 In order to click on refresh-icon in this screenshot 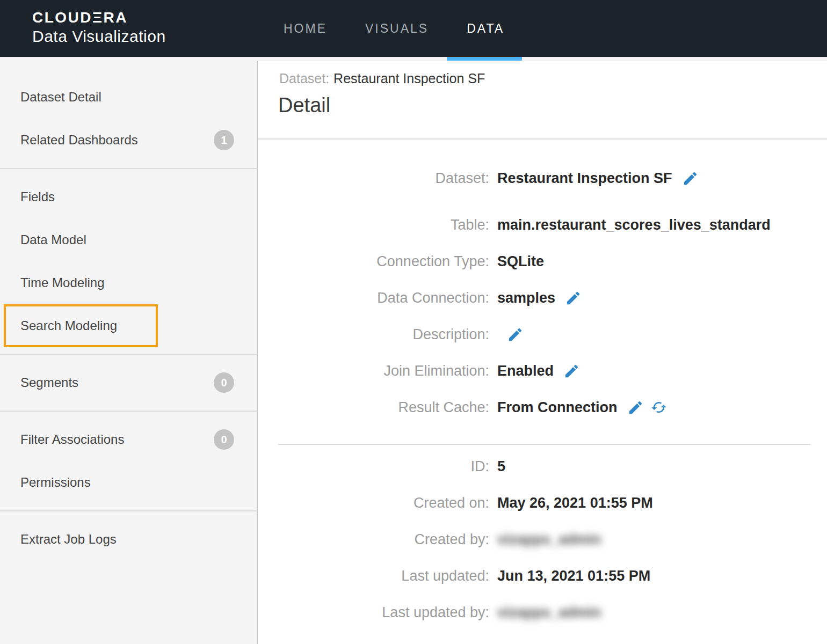, I will do `click(659, 407)`.